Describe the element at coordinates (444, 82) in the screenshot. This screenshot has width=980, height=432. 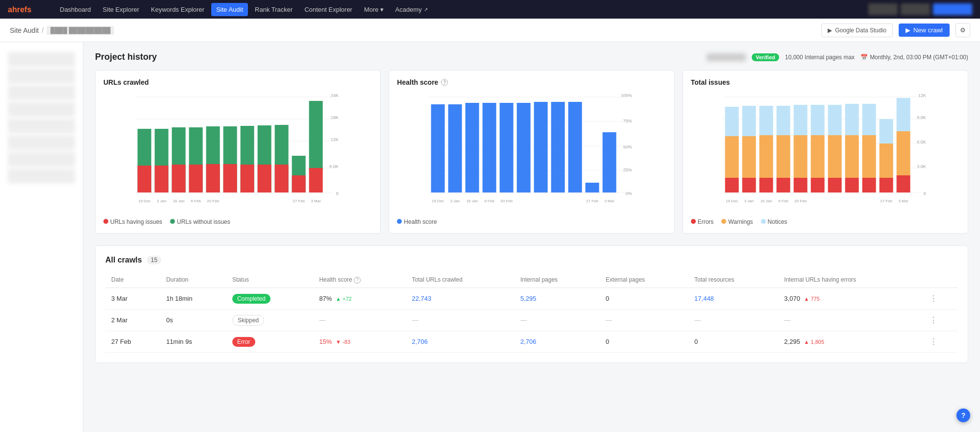
I see `health-score-help-icon: ?` at that location.